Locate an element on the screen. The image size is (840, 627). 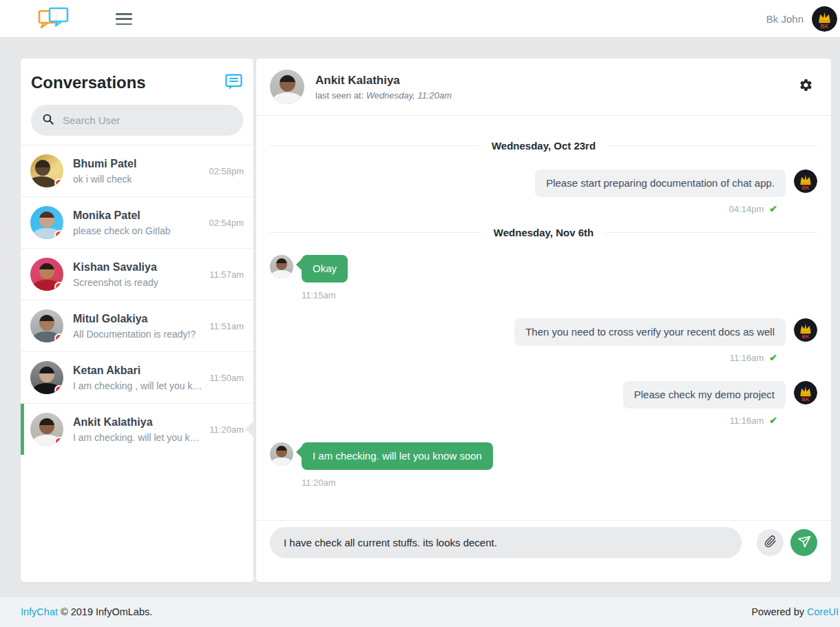
incoming-message: I am checking. will let you know soon is located at coordinates (544, 456).